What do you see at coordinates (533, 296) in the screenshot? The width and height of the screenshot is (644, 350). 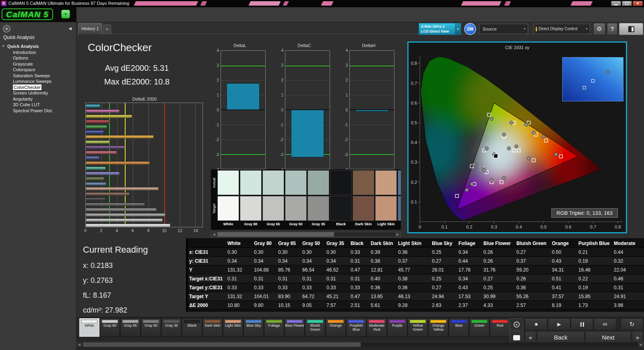 I see `table-cell: 55.26` at bounding box center [533, 296].